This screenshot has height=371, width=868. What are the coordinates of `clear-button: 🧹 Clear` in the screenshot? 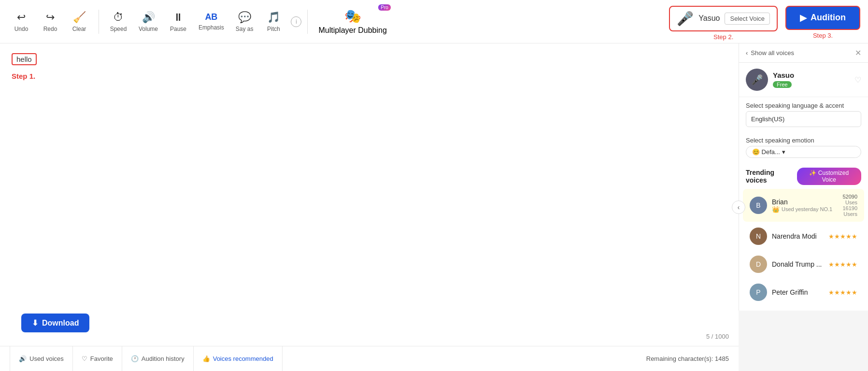 It's located at (79, 22).